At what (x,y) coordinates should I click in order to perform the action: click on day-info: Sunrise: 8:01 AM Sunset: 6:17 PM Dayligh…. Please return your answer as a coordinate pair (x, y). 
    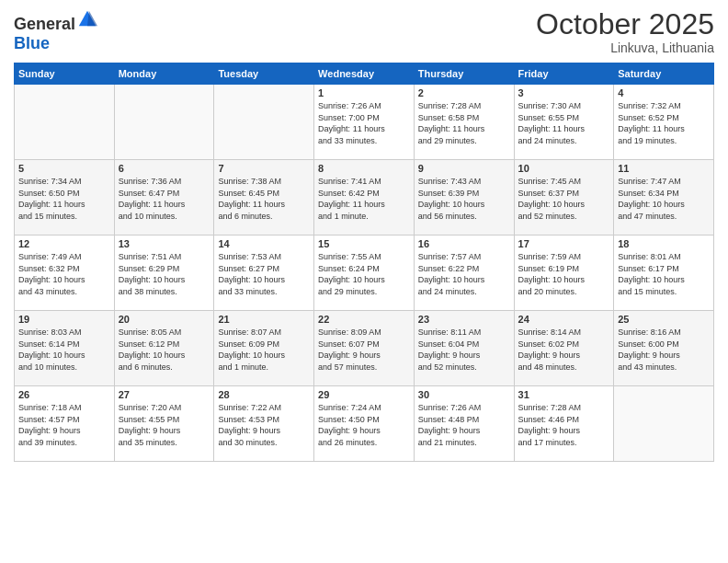
    Looking at the image, I should click on (664, 274).